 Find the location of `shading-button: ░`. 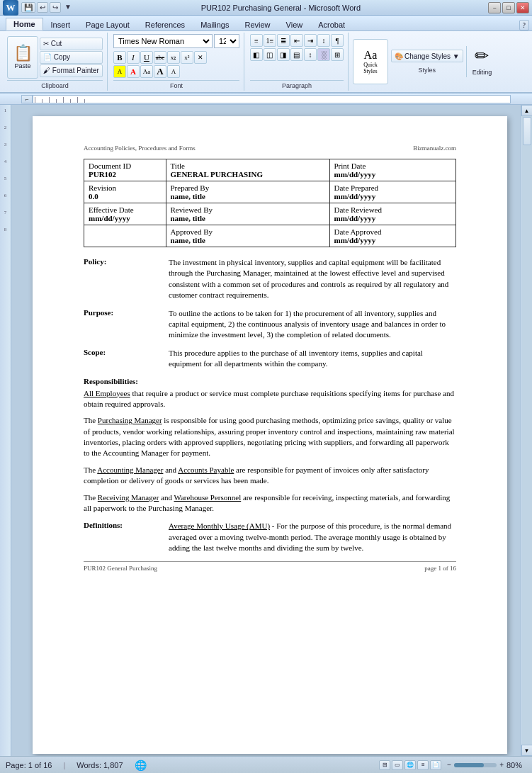

shading-button: ░ is located at coordinates (324, 55).